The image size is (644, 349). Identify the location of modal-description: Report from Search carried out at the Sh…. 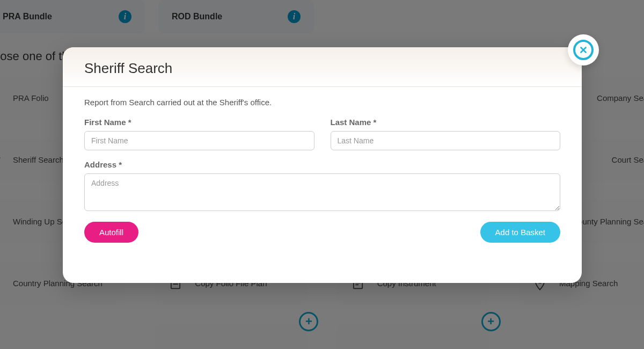
(322, 102).